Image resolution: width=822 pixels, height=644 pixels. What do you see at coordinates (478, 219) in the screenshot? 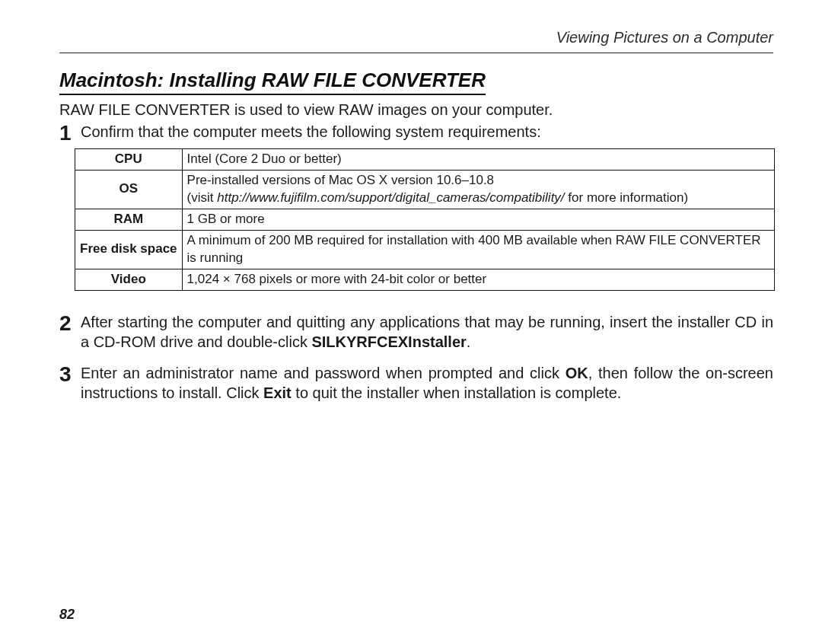
I see `req-ram-value: 1 GB or more` at bounding box center [478, 219].